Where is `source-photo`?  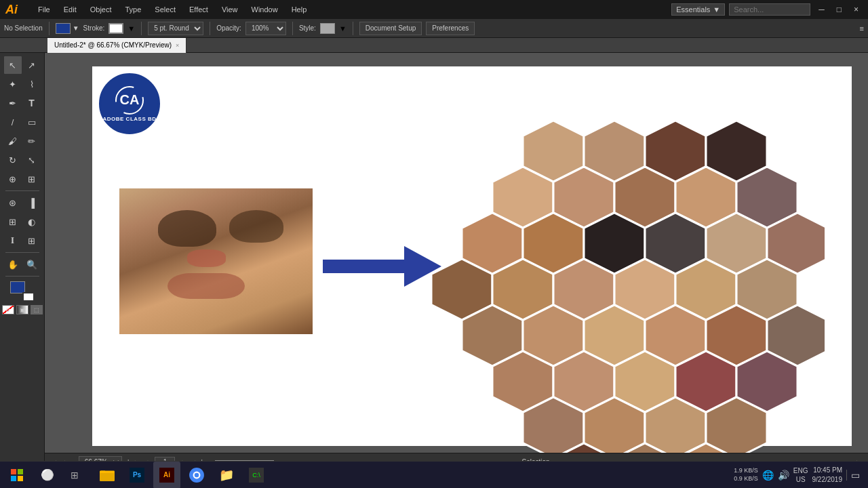
source-photo is located at coordinates (216, 262).